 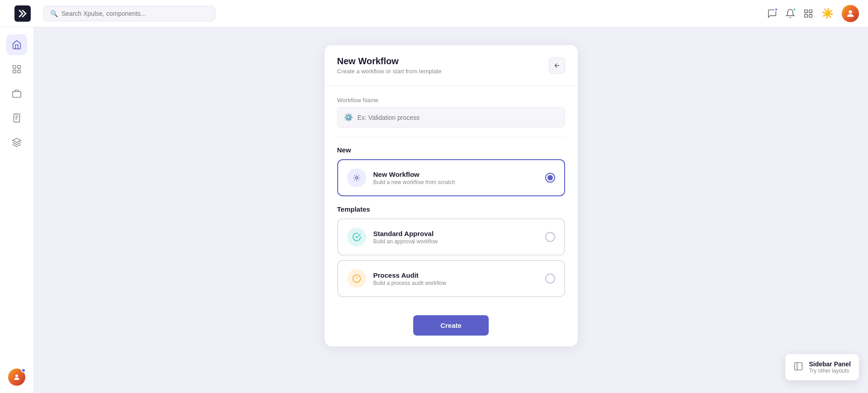 What do you see at coordinates (456, 275) in the screenshot?
I see `process-audit-title: Process Audit` at bounding box center [456, 275].